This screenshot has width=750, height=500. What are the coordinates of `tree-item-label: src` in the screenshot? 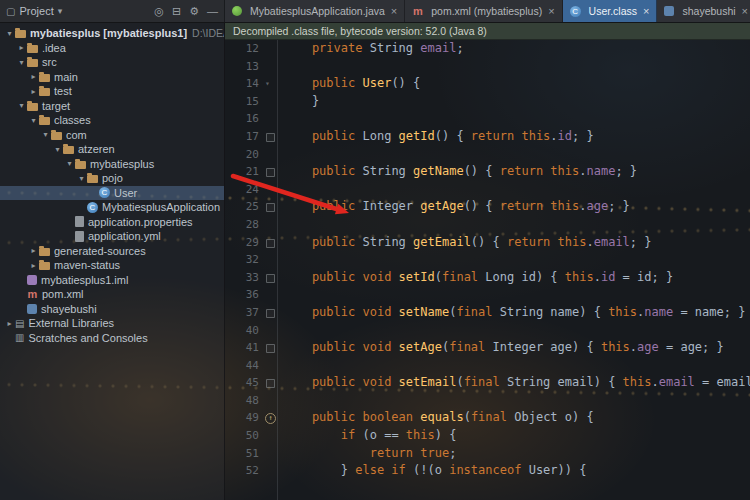 It's located at (50, 62).